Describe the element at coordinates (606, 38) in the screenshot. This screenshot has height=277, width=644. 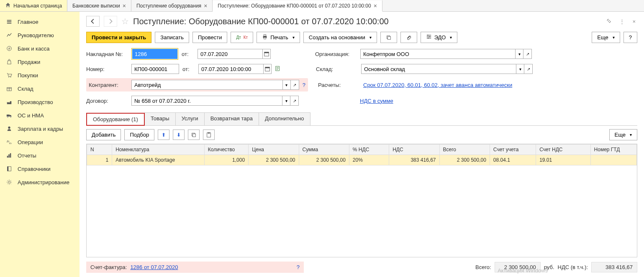
I see `more-button: Еще` at that location.